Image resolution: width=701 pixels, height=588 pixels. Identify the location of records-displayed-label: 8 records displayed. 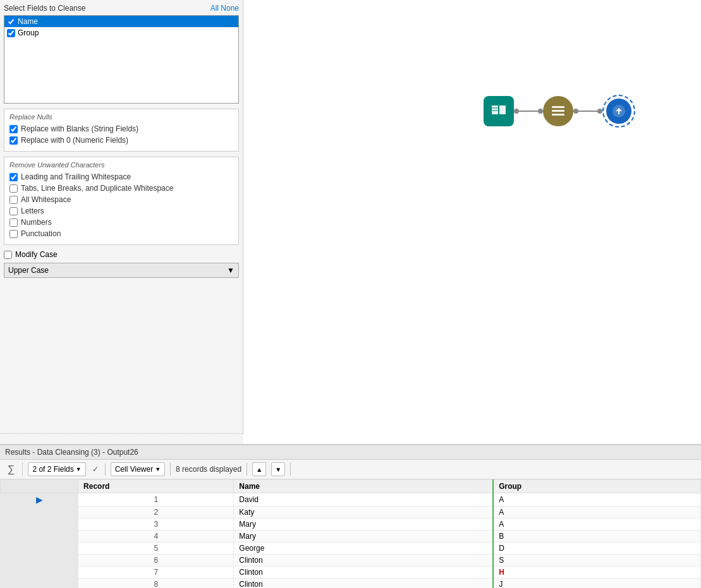
(209, 469).